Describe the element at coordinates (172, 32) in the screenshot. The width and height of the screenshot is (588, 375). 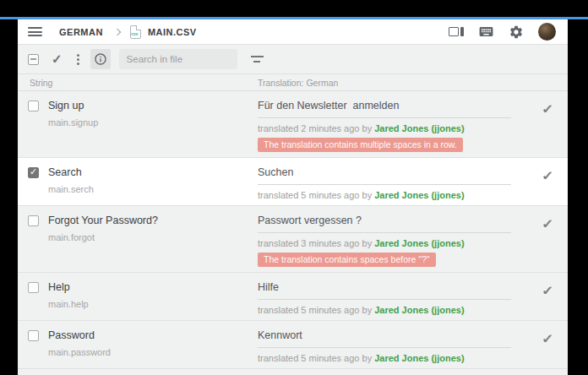
I see `breadcrumb-file-name: MAIN.CSV` at that location.